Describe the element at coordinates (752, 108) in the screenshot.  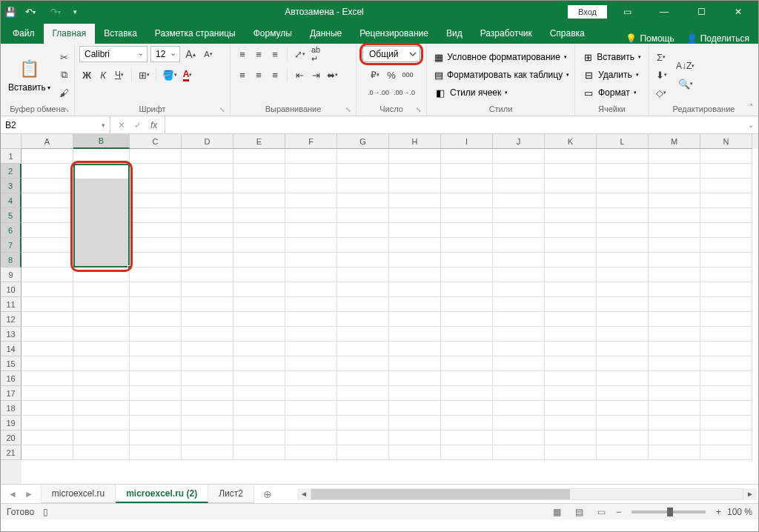
I see `collapse-ribbon-icon: ˄` at that location.